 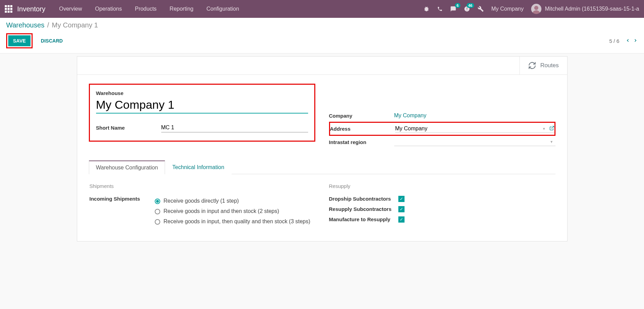 What do you see at coordinates (362, 209) in the screenshot?
I see `resupply-sub-label: Resupply Subcontractors` at bounding box center [362, 209].